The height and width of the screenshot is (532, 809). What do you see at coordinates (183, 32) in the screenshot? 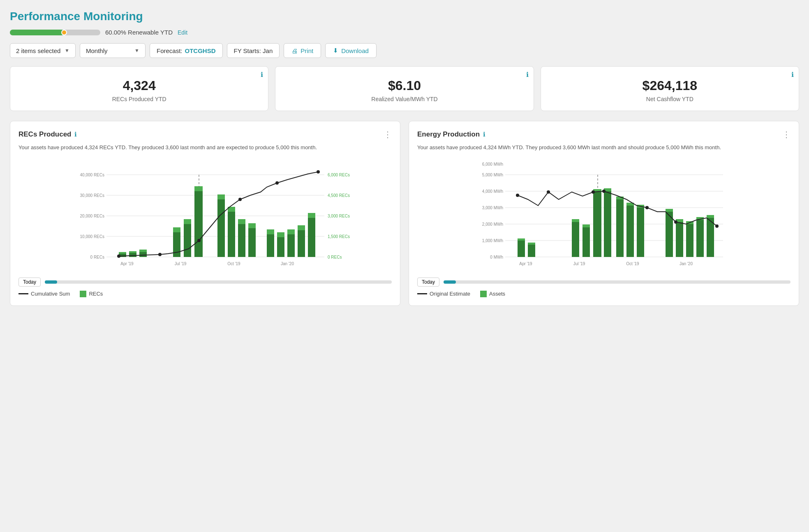
I see `edit-link: Edit` at bounding box center [183, 32].